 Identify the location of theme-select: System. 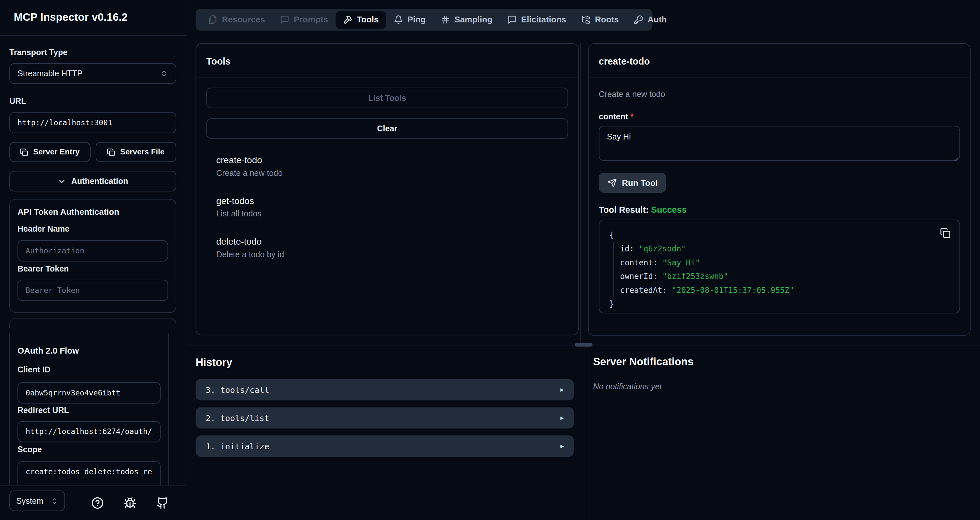
(37, 501).